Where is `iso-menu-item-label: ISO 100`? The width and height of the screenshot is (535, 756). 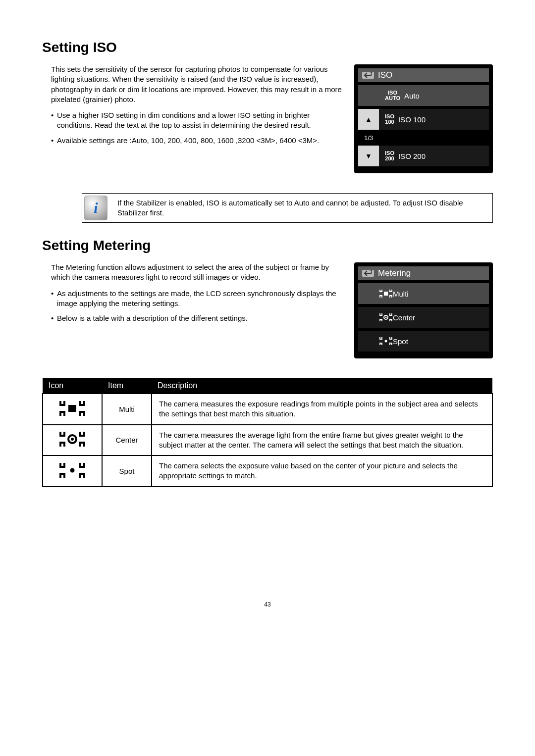 iso-menu-item-label: ISO 100 is located at coordinates (412, 120).